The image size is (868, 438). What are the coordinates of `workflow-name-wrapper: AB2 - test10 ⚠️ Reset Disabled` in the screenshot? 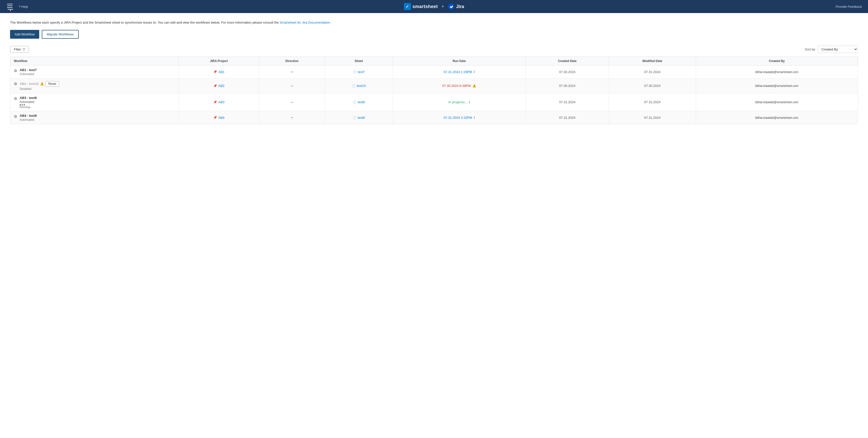 It's located at (39, 86).